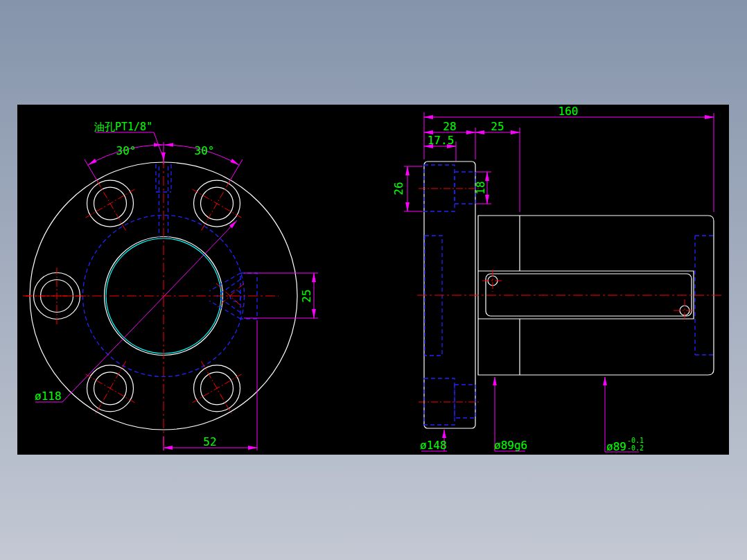  What do you see at coordinates (635, 441) in the screenshot?
I see `body-dia-tol-upper: -0.1` at bounding box center [635, 441].